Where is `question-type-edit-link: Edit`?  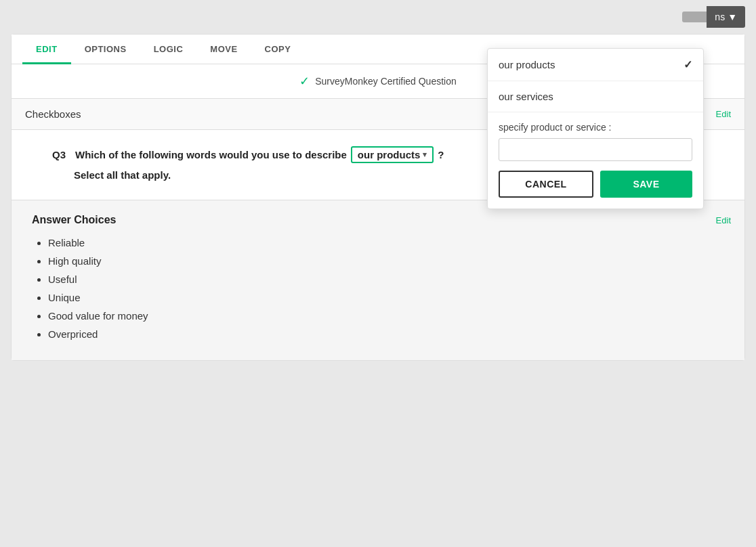
question-type-edit-link: Edit is located at coordinates (723, 114).